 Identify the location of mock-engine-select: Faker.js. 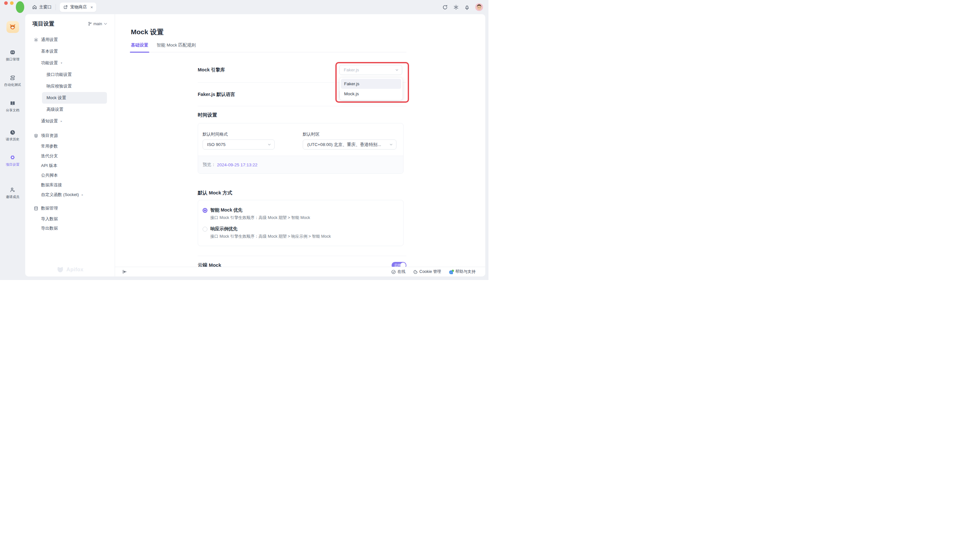
(371, 70).